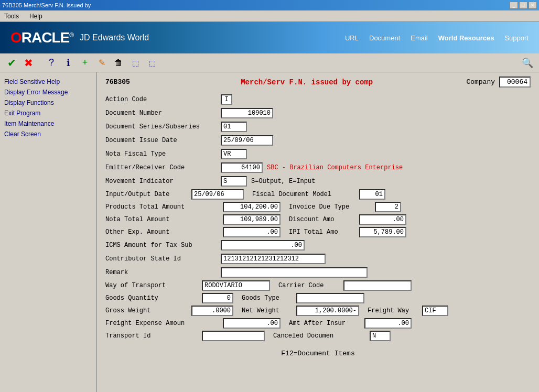 This screenshot has height=392, width=539. I want to click on canceled-doc-input, so click(380, 336).